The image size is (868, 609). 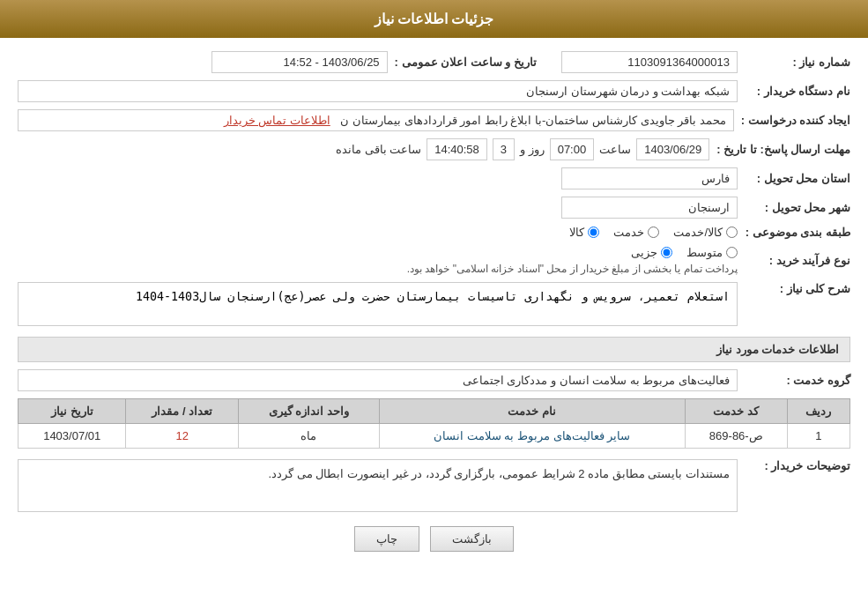 I want to click on col-row: ردیف, so click(x=818, y=412).